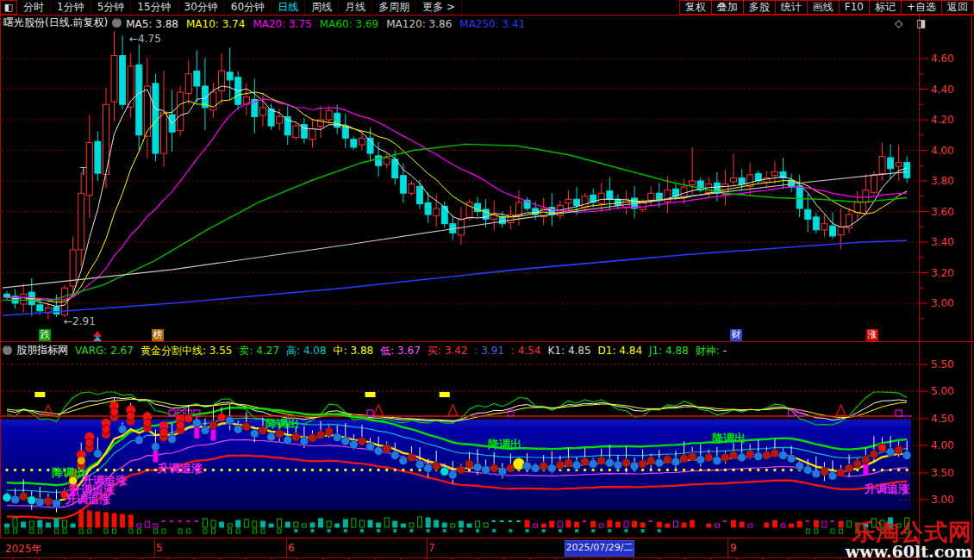 This screenshot has width=974, height=560. What do you see at coordinates (949, 151) in the screenshot?
I see `price-tick-label: 4.00` at bounding box center [949, 151].